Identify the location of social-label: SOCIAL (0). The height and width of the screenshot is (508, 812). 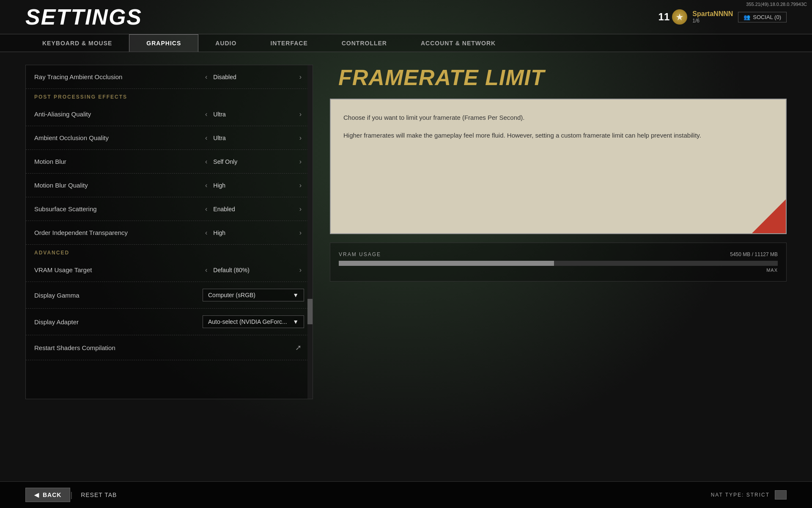
(767, 17).